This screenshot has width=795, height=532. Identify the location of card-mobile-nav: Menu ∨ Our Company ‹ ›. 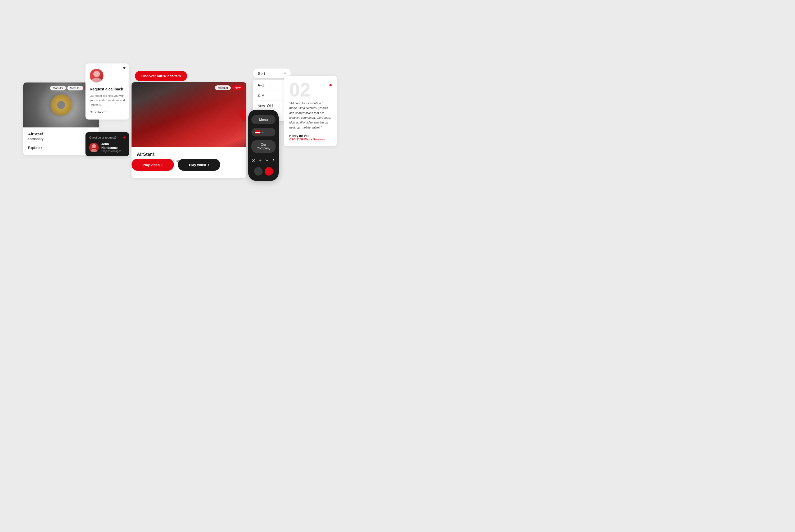
(264, 145).